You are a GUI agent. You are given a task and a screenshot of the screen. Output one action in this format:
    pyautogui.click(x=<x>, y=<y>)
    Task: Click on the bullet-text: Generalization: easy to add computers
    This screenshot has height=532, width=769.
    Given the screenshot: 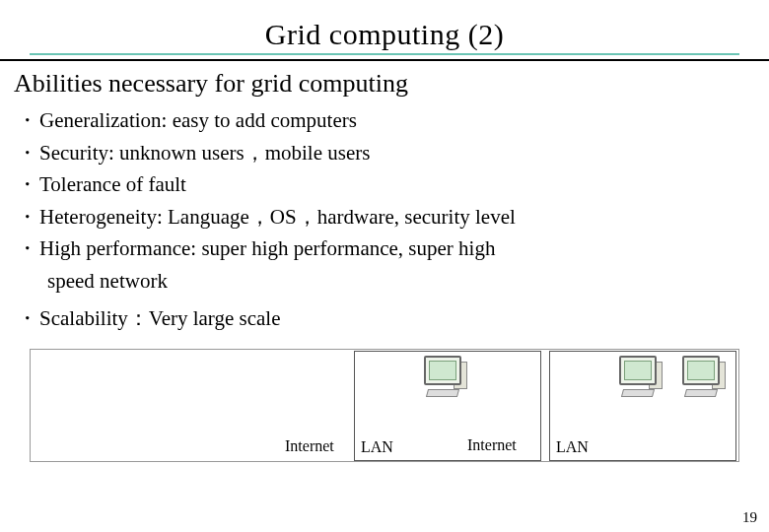 What is the action you would take?
    pyautogui.click(x=397, y=120)
    